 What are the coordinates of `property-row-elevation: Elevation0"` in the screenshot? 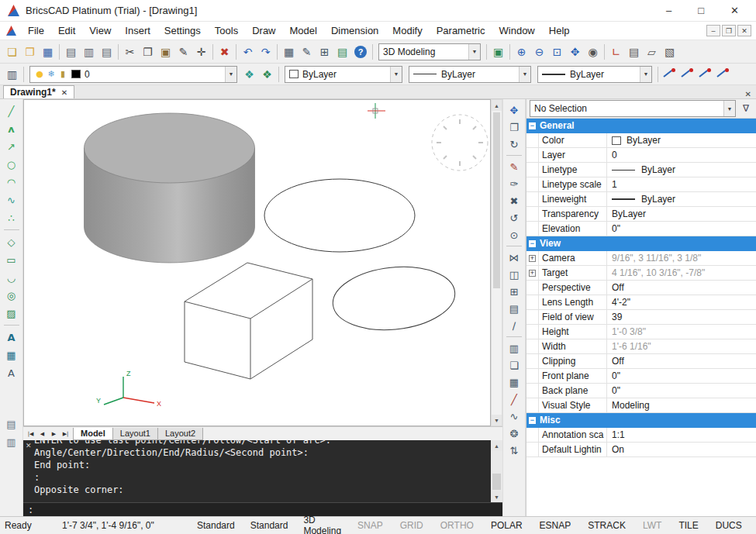 It's located at (641, 229).